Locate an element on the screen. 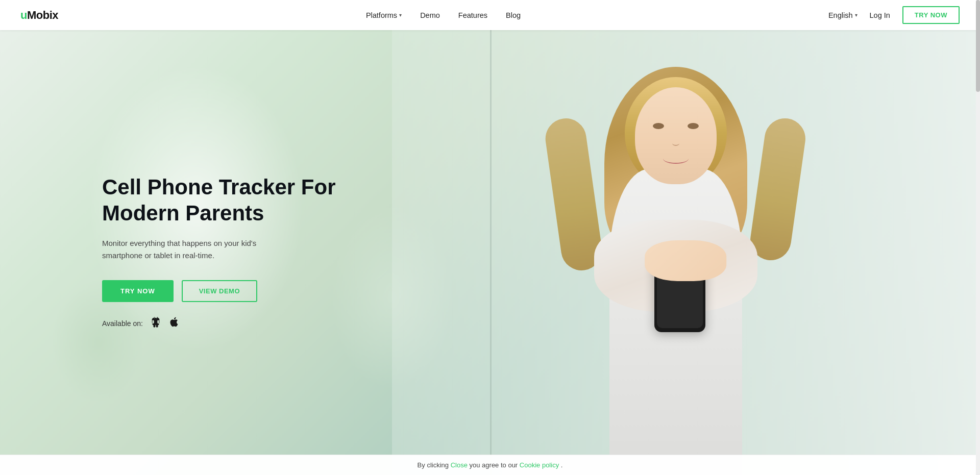 This screenshot has width=980, height=475. hero-try-now-button: TRY NOW is located at coordinates (138, 291).